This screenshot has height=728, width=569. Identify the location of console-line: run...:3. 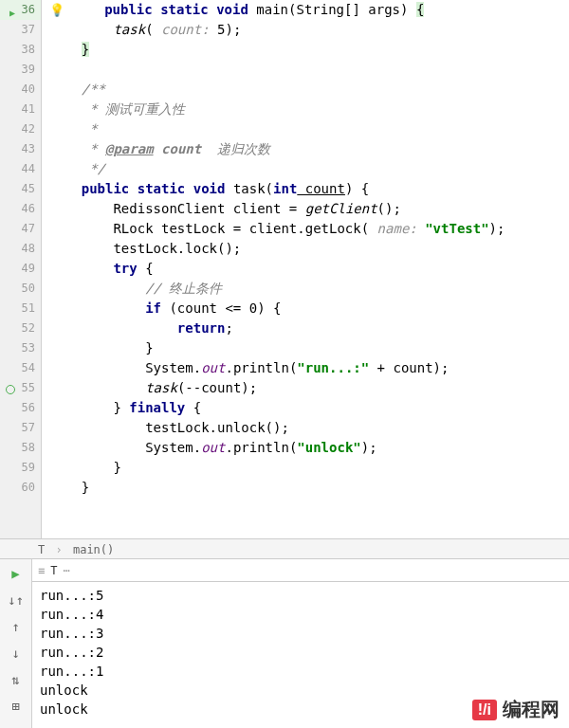
(301, 633).